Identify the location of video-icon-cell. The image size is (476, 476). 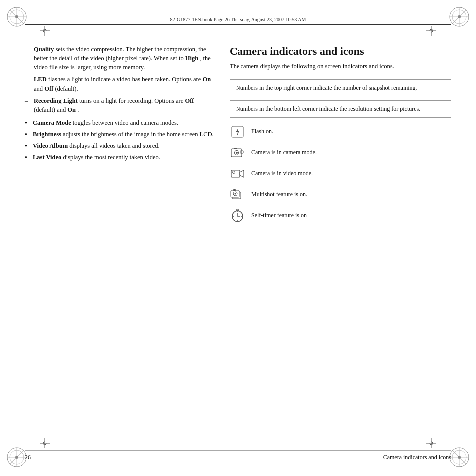
(238, 174).